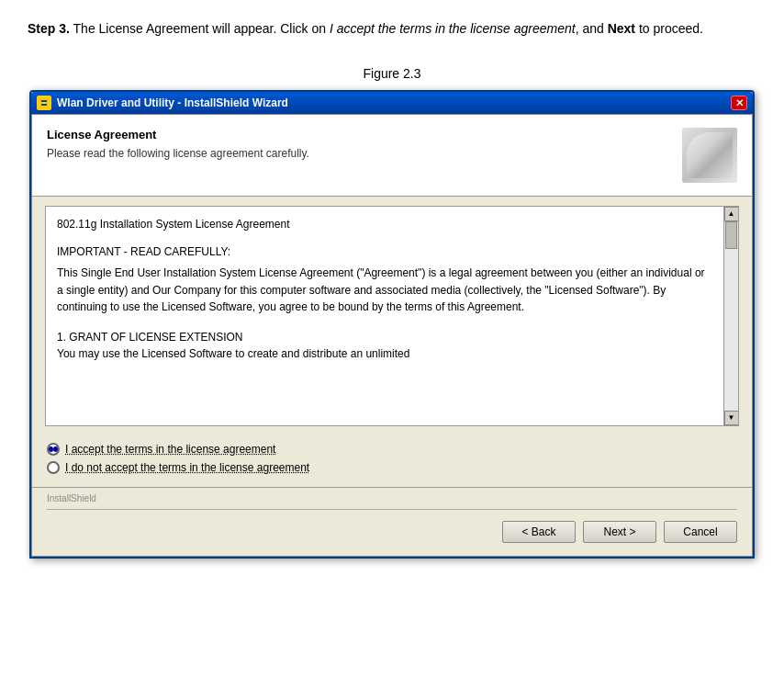 This screenshot has height=700, width=784. Describe the element at coordinates (392, 509) in the screenshot. I see `footer-divider` at that location.